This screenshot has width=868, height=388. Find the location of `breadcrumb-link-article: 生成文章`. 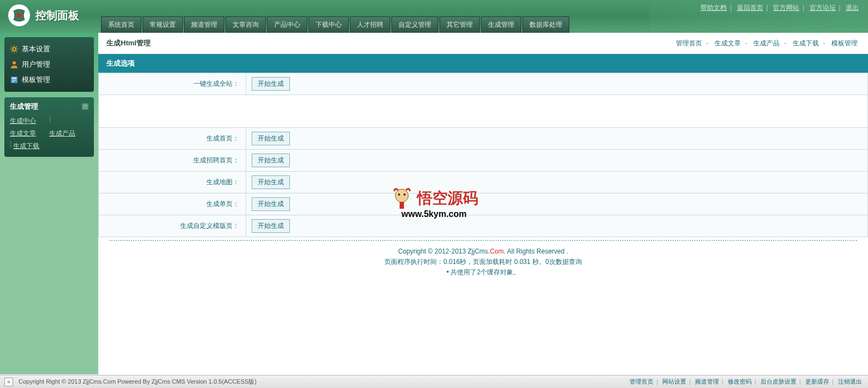

breadcrumb-link-article: 生成文章 is located at coordinates (728, 43).